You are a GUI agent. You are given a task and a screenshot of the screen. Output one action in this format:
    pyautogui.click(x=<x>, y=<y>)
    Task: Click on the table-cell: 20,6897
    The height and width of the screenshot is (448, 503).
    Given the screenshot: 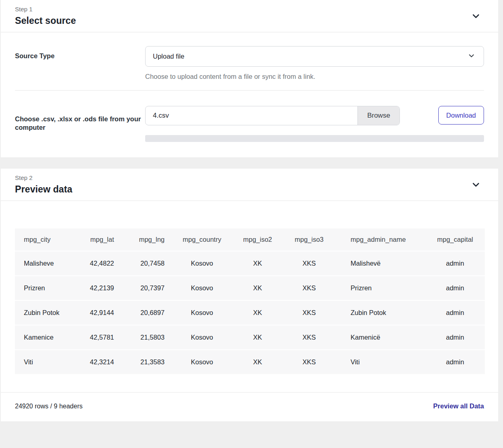 What is the action you would take?
    pyautogui.click(x=143, y=313)
    